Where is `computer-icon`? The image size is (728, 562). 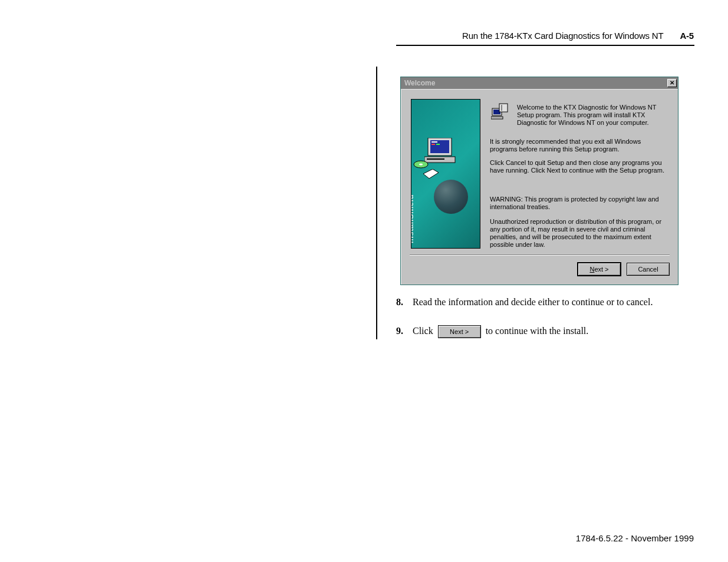
computer-icon is located at coordinates (442, 152).